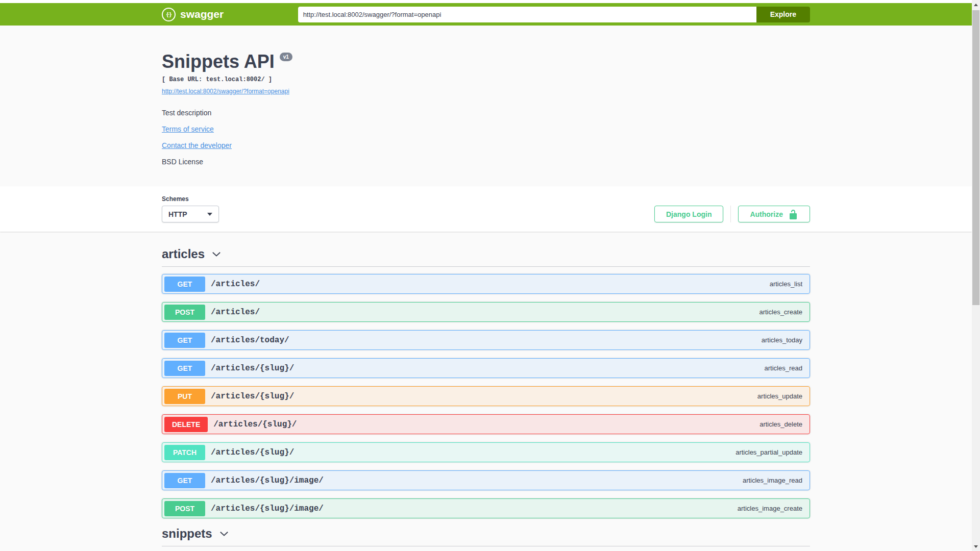  Describe the element at coordinates (486, 162) in the screenshot. I see `license-label: BSD License` at that location.